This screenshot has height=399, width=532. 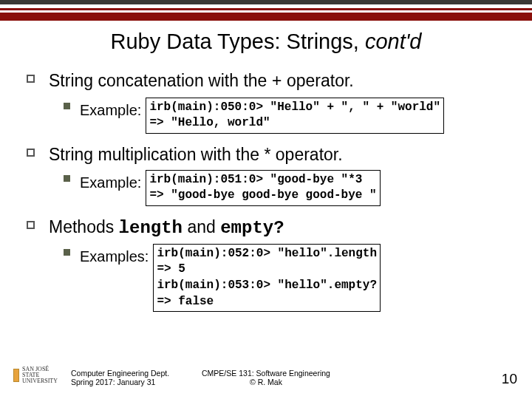 What do you see at coordinates (196, 154) in the screenshot?
I see `mult-text: String multiplication with the * operato…` at bounding box center [196, 154].